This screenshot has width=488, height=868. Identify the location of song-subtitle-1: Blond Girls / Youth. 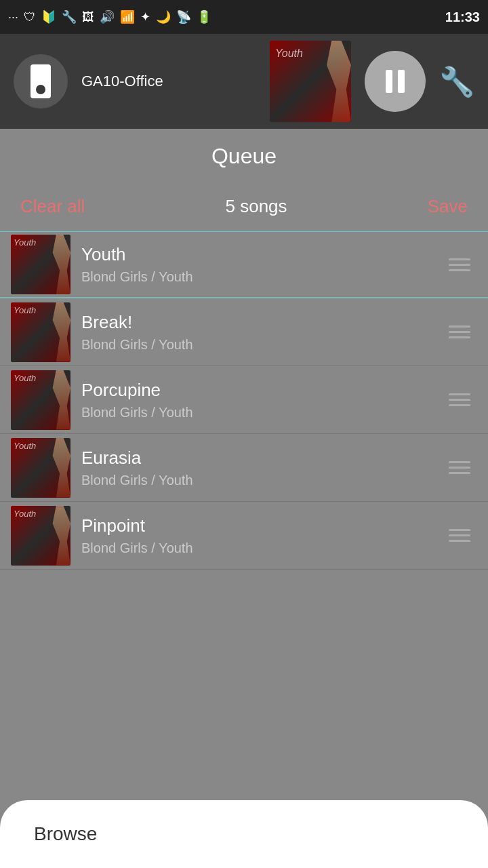
(262, 344).